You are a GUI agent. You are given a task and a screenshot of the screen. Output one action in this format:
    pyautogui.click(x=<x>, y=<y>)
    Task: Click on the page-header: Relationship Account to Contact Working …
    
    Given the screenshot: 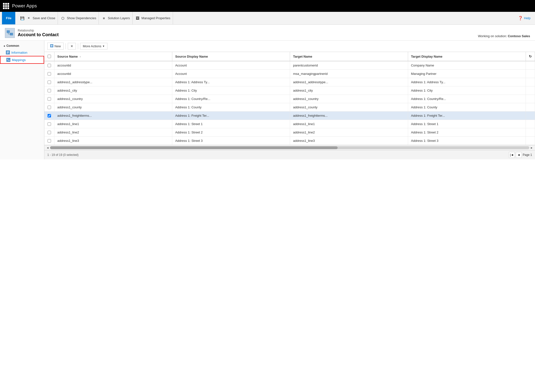 What is the action you would take?
    pyautogui.click(x=268, y=33)
    